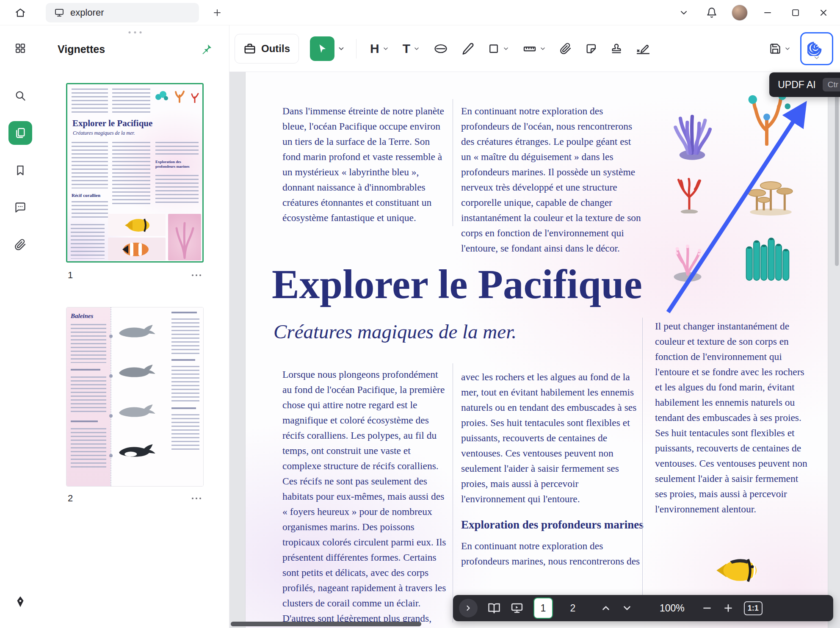  What do you see at coordinates (59, 13) in the screenshot?
I see `tab-monitor-icon` at bounding box center [59, 13].